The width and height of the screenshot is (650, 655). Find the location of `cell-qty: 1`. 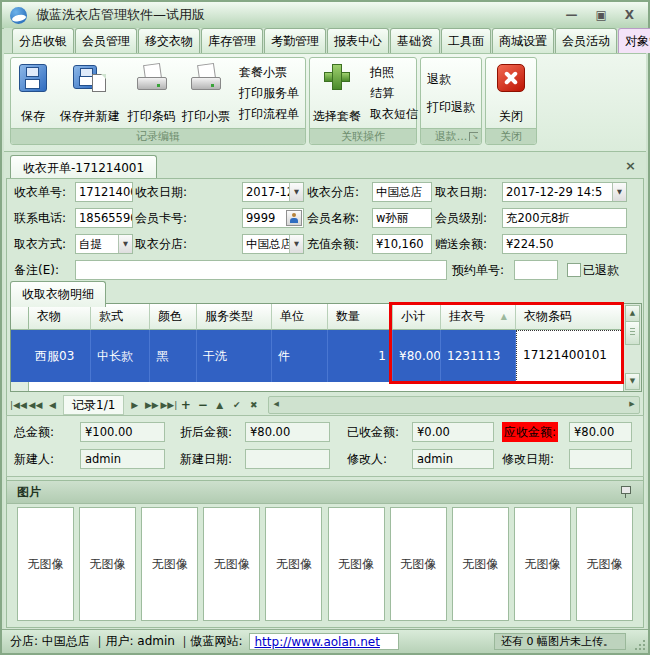

cell-qty: 1 is located at coordinates (360, 356).